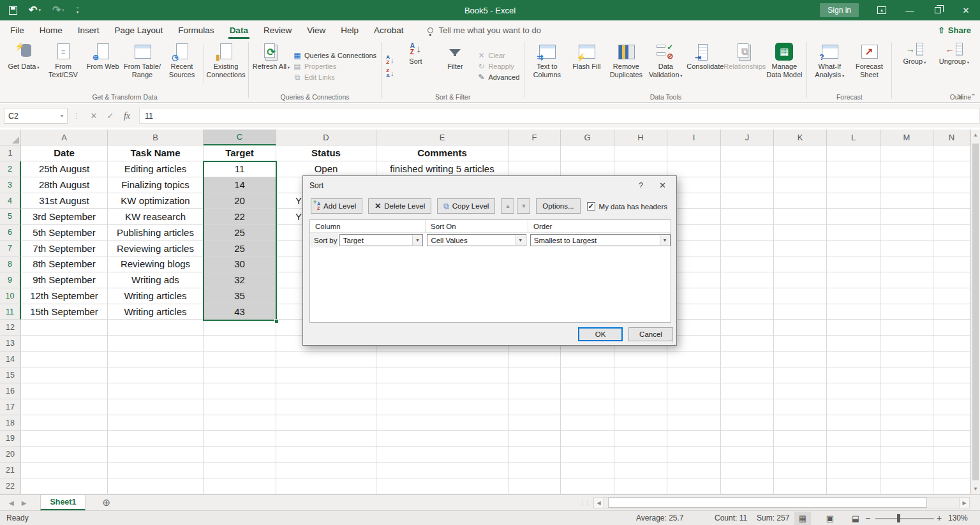 This screenshot has width=980, height=525. I want to click on cell-N15, so click(952, 375).